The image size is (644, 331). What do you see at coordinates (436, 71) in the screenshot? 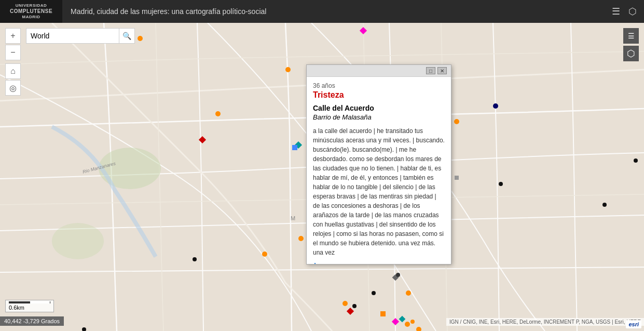
I see `popup-controls: □ ✕` at bounding box center [436, 71].